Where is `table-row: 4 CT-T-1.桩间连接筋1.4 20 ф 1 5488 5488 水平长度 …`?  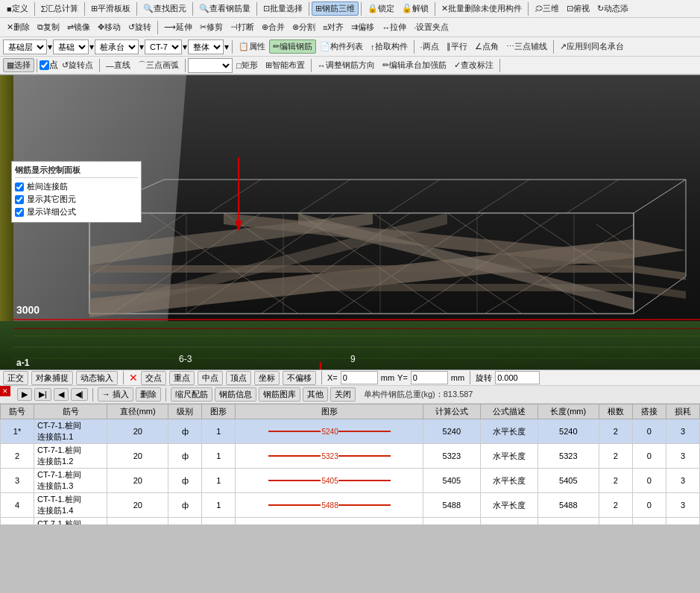 table-row: 4 CT-T-1.桩间连接筋1.4 20 ф 1 5488 5488 水平长度 … is located at coordinates (350, 505).